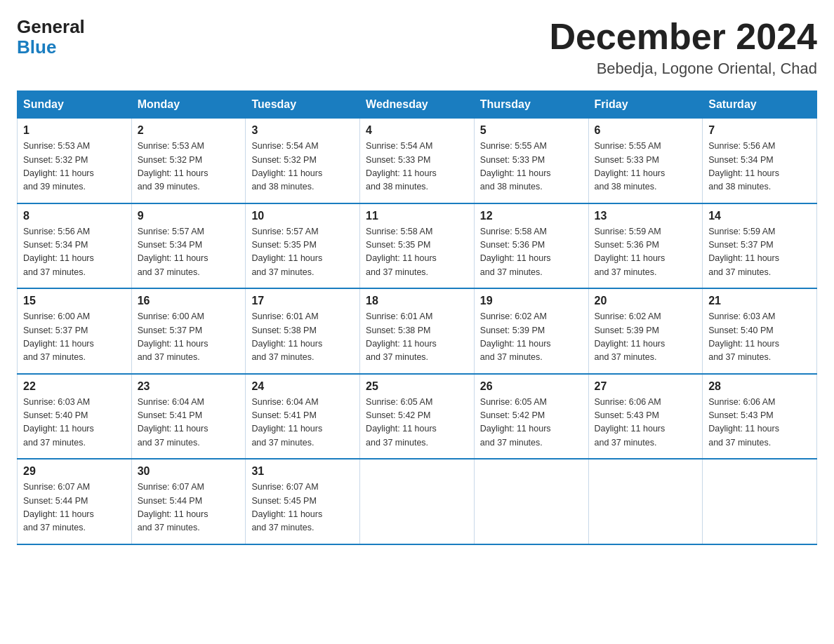 Image resolution: width=834 pixels, height=644 pixels. What do you see at coordinates (646, 387) in the screenshot?
I see `day-number: 27` at bounding box center [646, 387].